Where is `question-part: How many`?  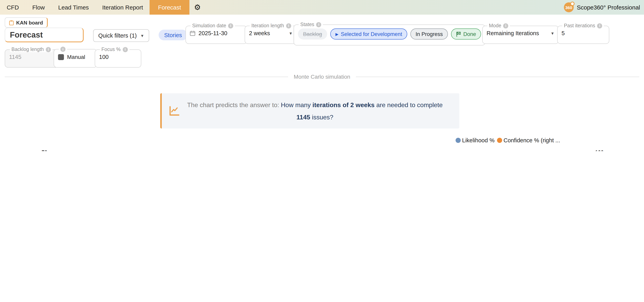 question-part: How many is located at coordinates (296, 105).